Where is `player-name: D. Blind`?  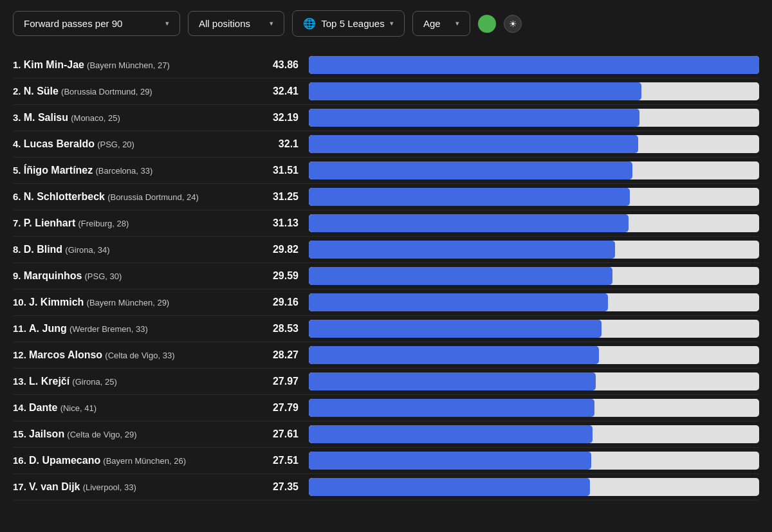 player-name: D. Blind is located at coordinates (43, 250).